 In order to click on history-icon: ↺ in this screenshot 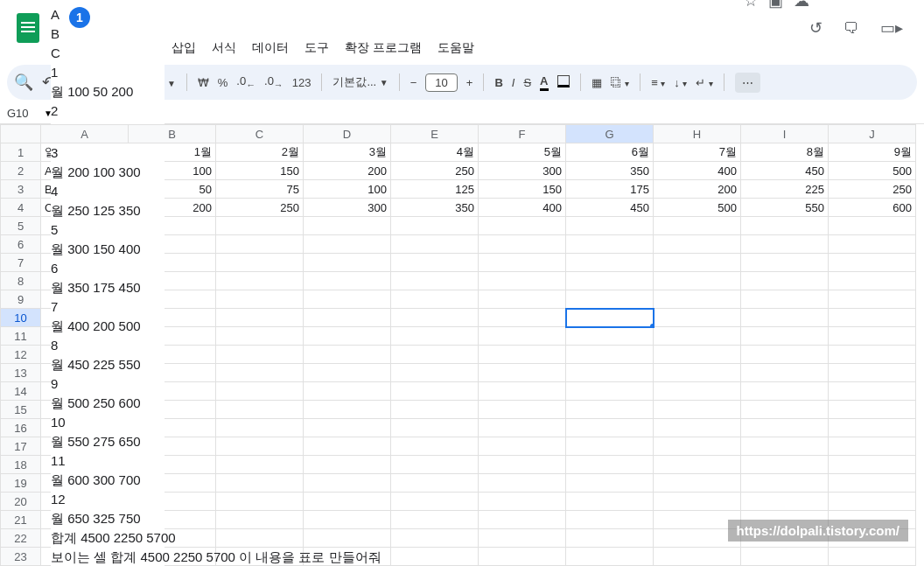, I will do `click(816, 28)`.